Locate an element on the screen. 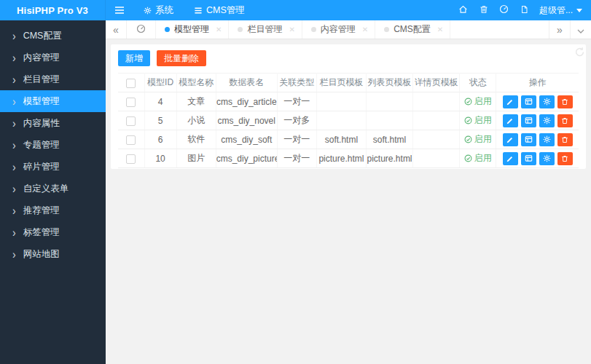 This screenshot has width=591, height=364. cell-detail-template is located at coordinates (437, 102).